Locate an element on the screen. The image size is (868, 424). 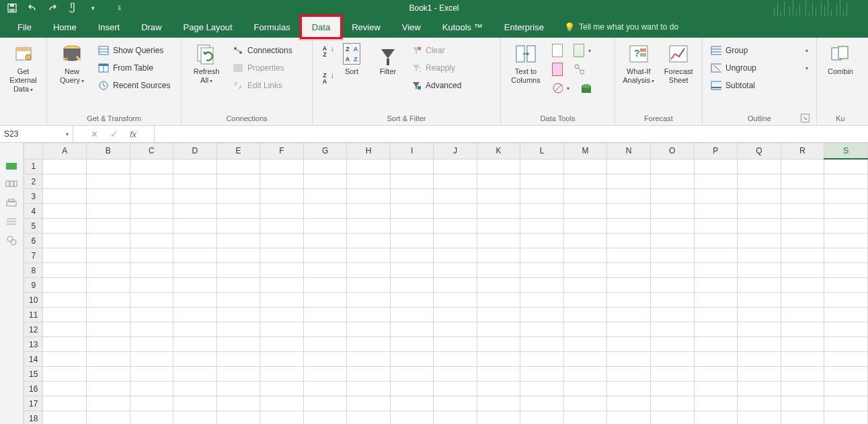
gutter-custom-views-icon is located at coordinates (11, 221).